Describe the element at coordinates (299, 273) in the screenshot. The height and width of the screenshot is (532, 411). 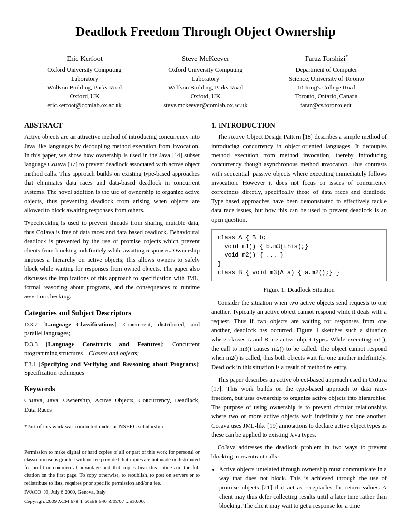
I see `code-line-5: class B { void m3(A a) { a.m2();} }` at that location.